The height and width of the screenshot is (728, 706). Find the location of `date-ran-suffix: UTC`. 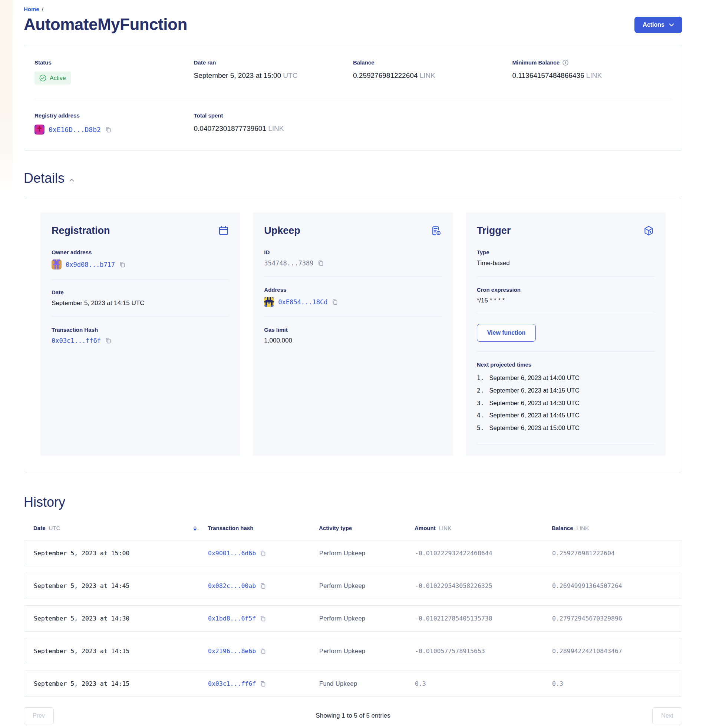

date-ran-suffix: UTC is located at coordinates (290, 76).